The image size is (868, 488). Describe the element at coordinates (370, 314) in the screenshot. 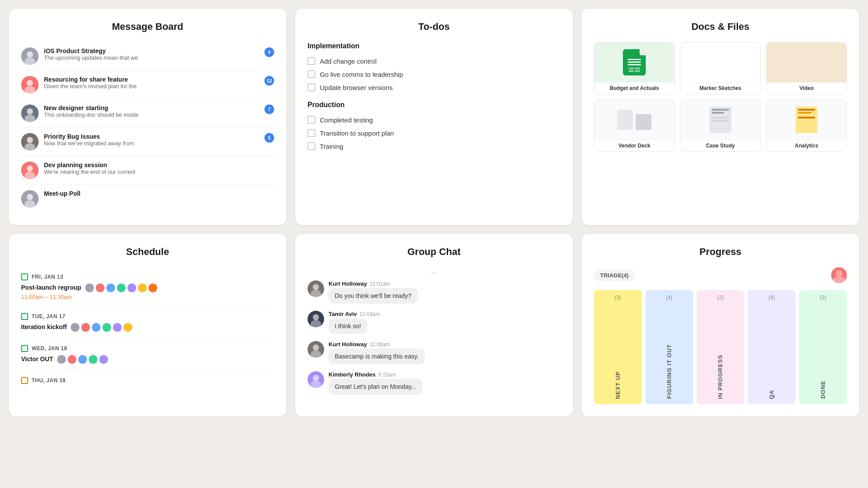

I see `chat-time: 11:04am` at that location.